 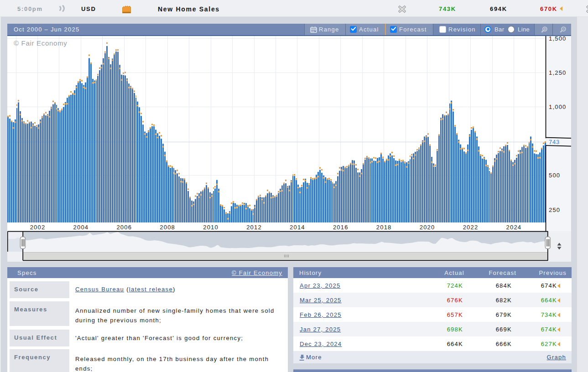 I want to click on svg-text: 2024, so click(x=514, y=227).